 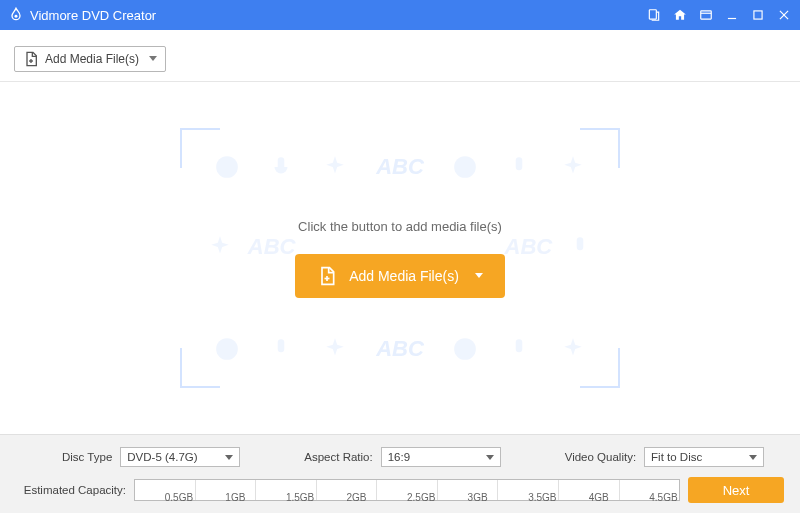 What do you see at coordinates (71, 490) in the screenshot?
I see `estimated-capacity-label: Estimated Capacity:` at bounding box center [71, 490].